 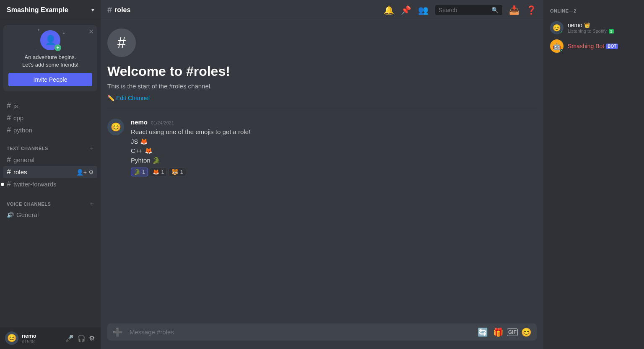 What do you see at coordinates (586, 46) in the screenshot?
I see `member-name-bot: Smashing Bot` at bounding box center [586, 46].